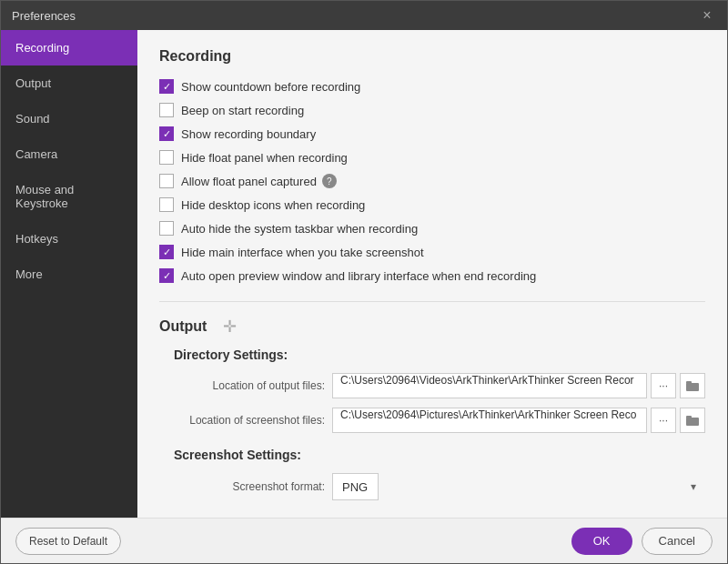 The height and width of the screenshot is (564, 728). I want to click on screenshot-location-row: Location of screenshot files: C:\Users\2…, so click(432, 420).